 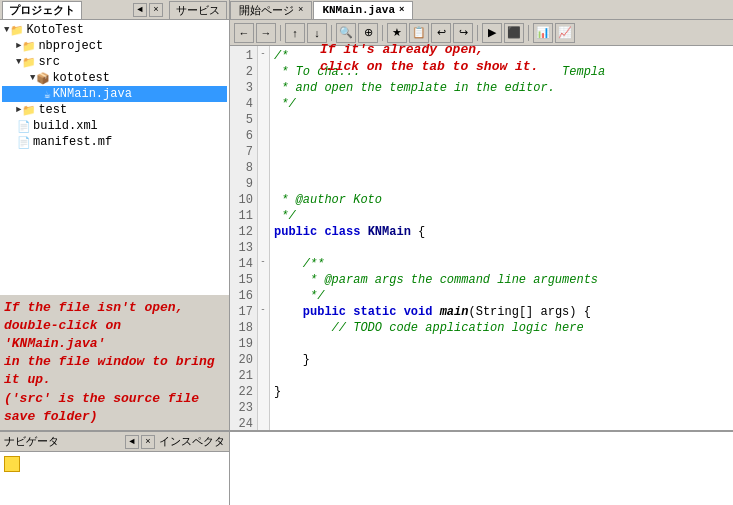 I want to click on knmain-tab: KNMain.java ×, so click(x=363, y=10).